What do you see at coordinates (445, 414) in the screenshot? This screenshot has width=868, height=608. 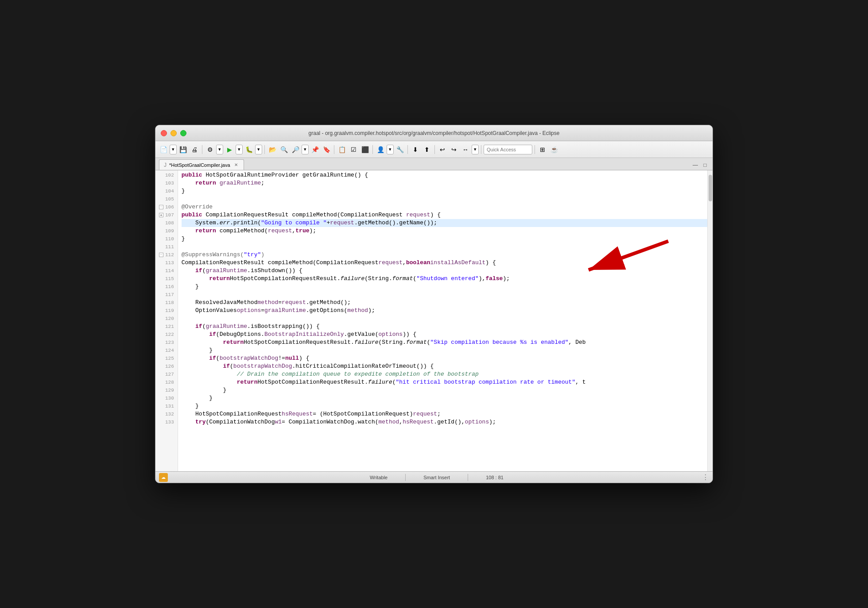 I see `code-line-132: HotSpotCompilationRequest hsRequest = (H…` at bounding box center [445, 414].